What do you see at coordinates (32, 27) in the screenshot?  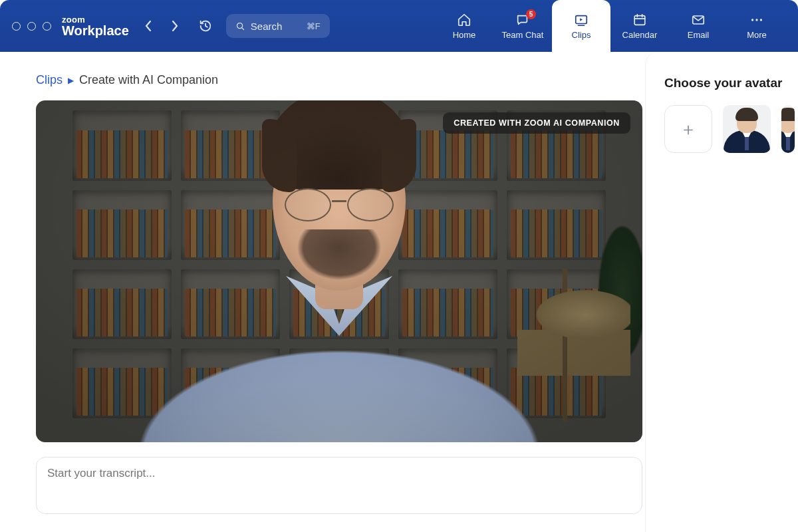 I see `window-controls` at bounding box center [32, 27].